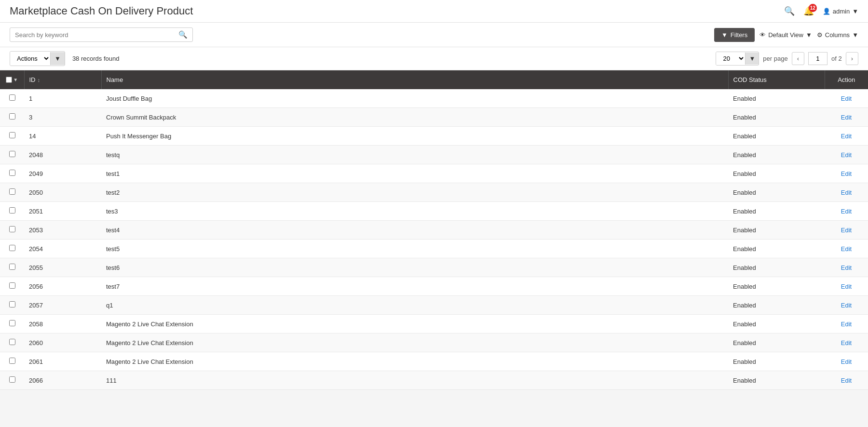 This screenshot has height=427, width=868. Describe the element at coordinates (752, 59) in the screenshot. I see `per-page-dropdown-arrow: ▼` at that location.